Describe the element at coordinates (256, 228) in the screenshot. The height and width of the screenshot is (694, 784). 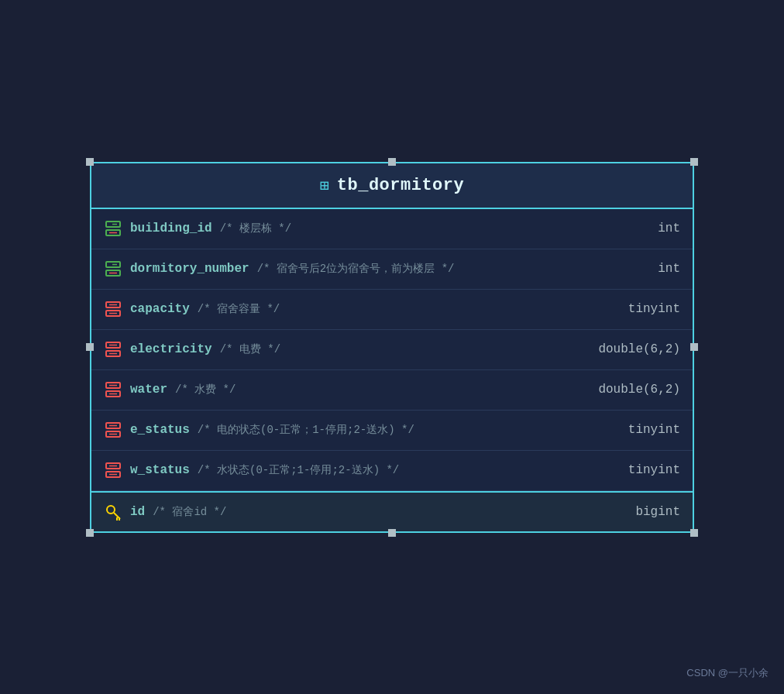
I see `field-comment: /* 楼层栋 */` at that location.